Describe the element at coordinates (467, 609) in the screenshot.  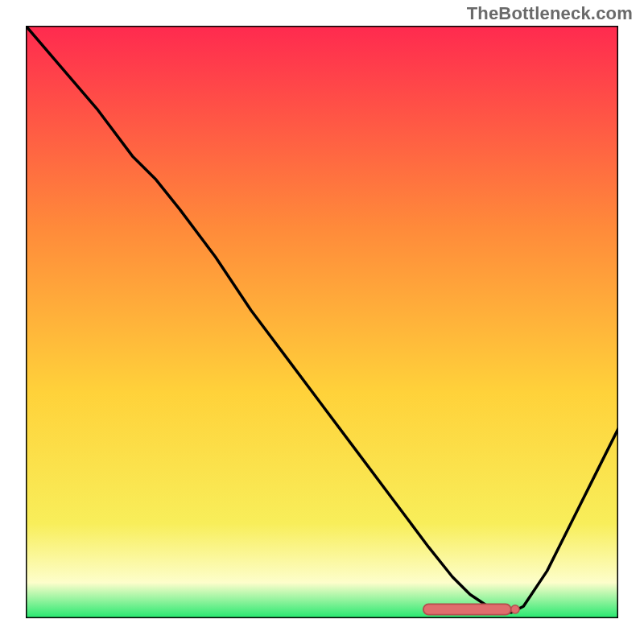
I see `marker-pill` at that location.